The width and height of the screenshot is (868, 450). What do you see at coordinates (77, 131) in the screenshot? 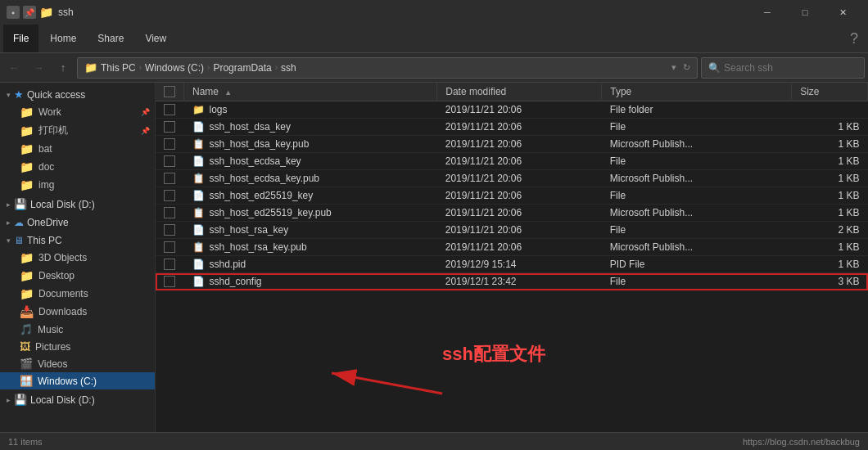
I see `sidebar-item-printer: 📁 打印机 📌` at bounding box center [77, 131].